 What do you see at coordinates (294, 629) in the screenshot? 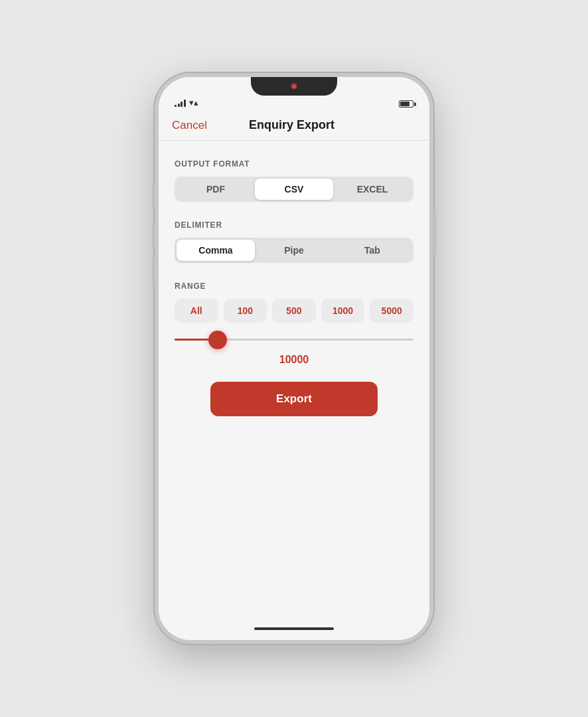
I see `home-indicator` at bounding box center [294, 629].